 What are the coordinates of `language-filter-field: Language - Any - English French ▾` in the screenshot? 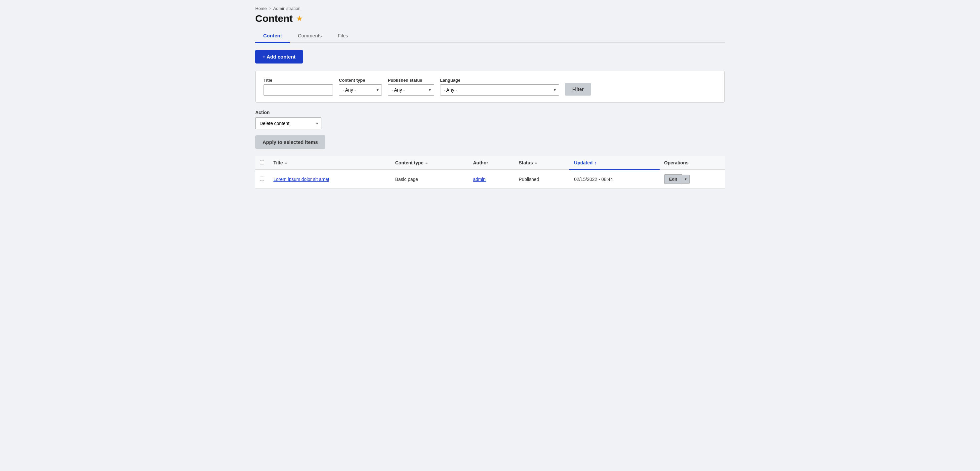 It's located at (500, 87).